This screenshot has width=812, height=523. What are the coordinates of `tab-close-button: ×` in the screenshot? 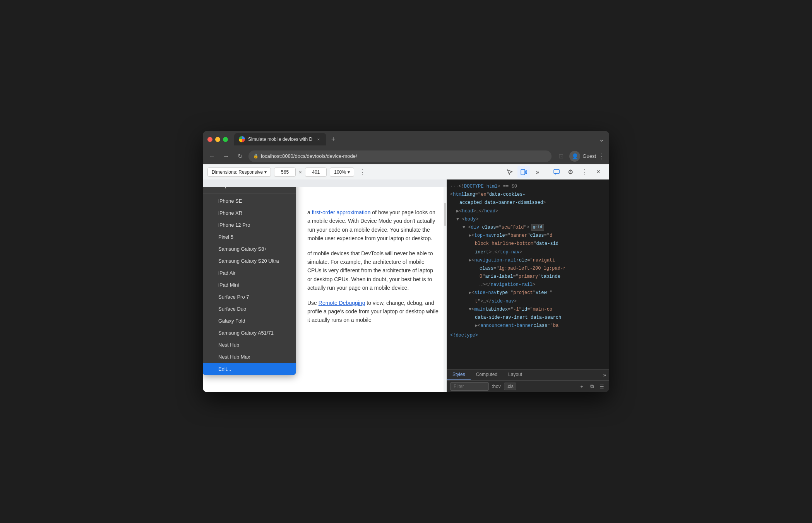 It's located at (319, 139).